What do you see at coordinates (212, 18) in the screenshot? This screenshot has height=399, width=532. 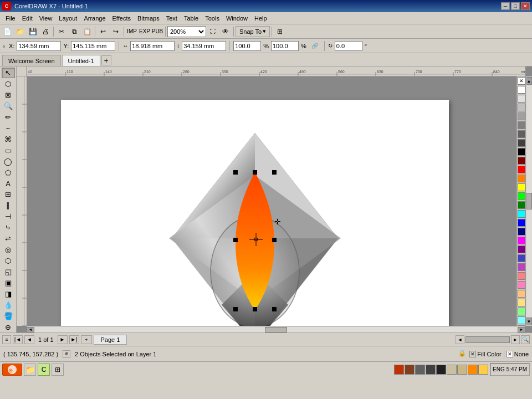 I see `menu-tools: Tools` at bounding box center [212, 18].